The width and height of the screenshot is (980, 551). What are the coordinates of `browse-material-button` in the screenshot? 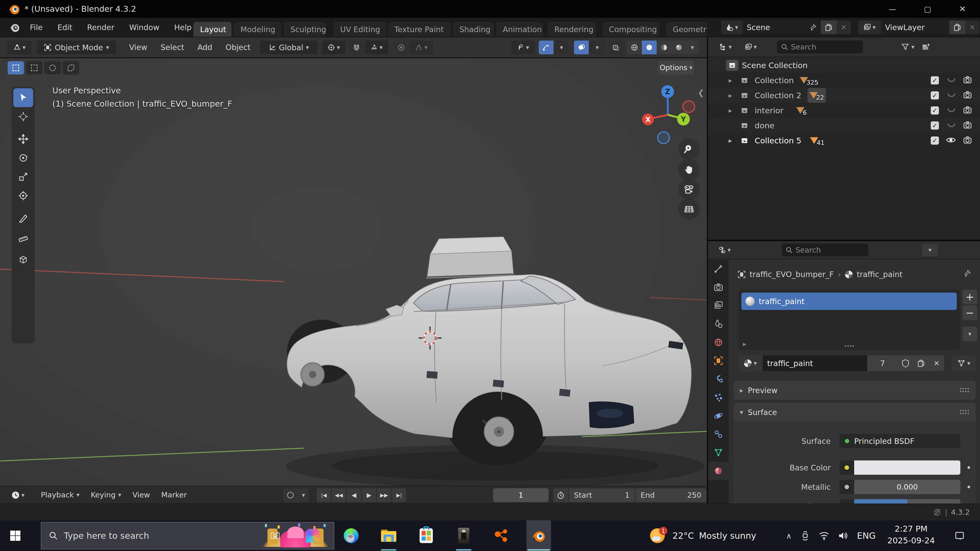 It's located at (750, 363).